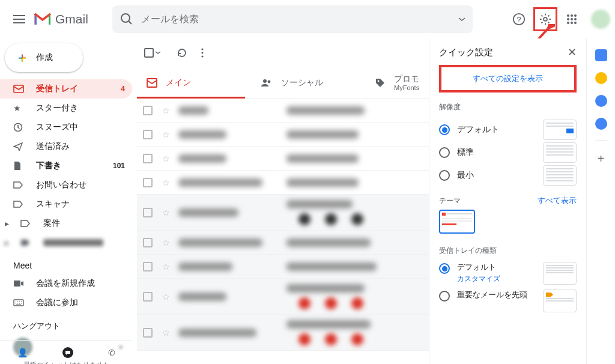 Image resolution: width=615 pixels, height=364 pixels. I want to click on help-icon: ?, so click(519, 19).